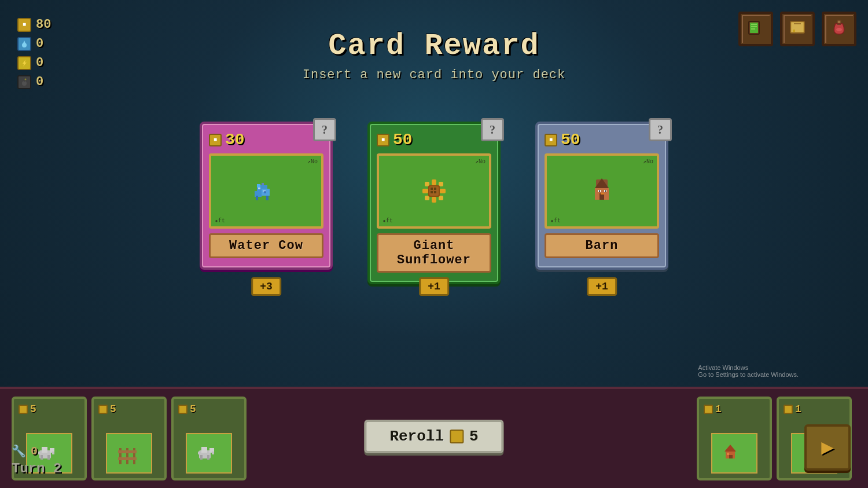  What do you see at coordinates (602, 191) in the screenshot?
I see `card-image-barn` at bounding box center [602, 191].